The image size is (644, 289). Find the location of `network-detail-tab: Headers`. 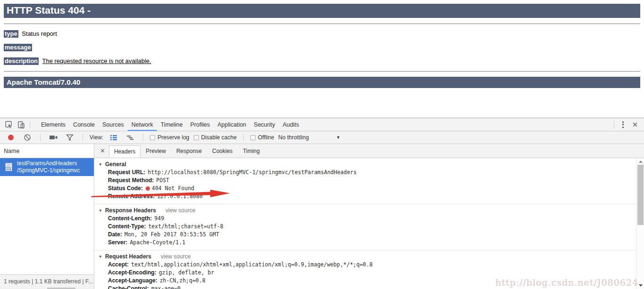

network-detail-tab: Headers is located at coordinates (124, 152).